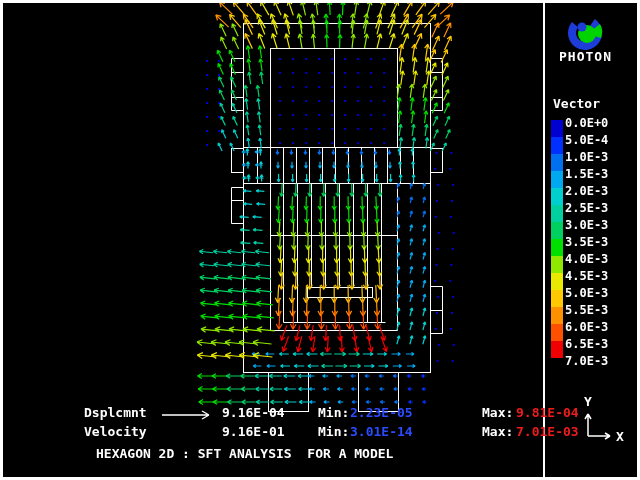  What do you see at coordinates (498, 432) in the screenshot?
I see `velocity-max-label: Max:` at bounding box center [498, 432].